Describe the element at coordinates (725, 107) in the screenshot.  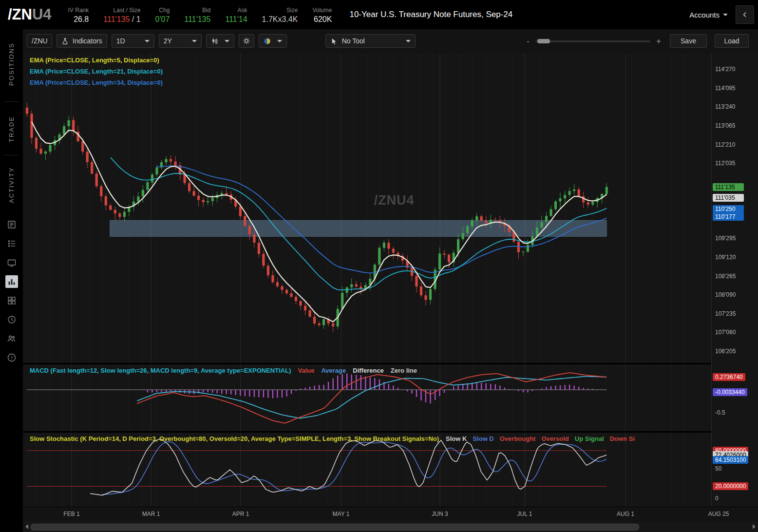
I see `y-axis-label: 113'240` at that location.